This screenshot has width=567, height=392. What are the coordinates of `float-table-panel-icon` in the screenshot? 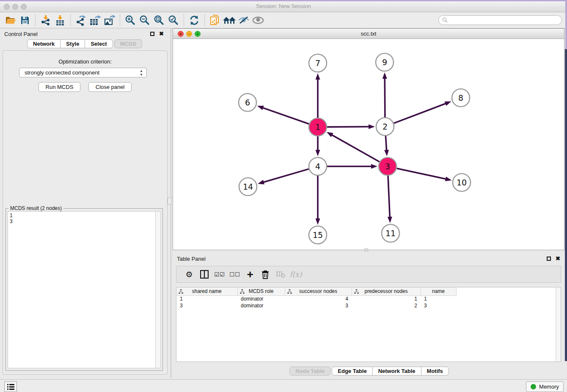 It's located at (549, 259).